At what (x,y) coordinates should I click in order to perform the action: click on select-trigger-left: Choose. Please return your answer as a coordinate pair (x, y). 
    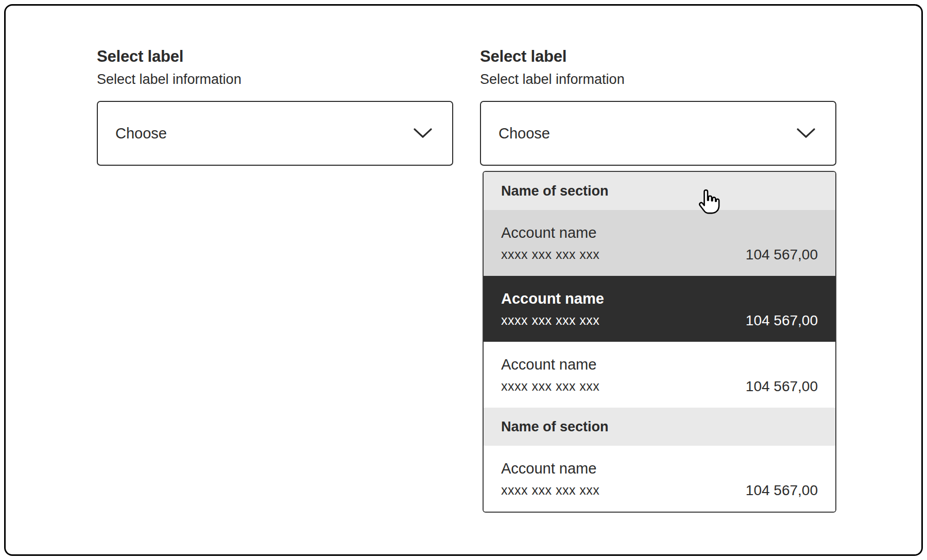
    Looking at the image, I should click on (275, 133).